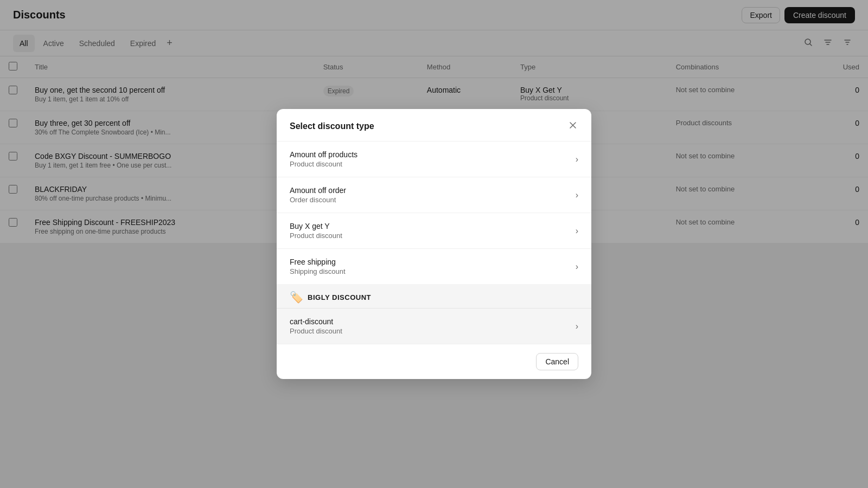 The height and width of the screenshot is (488, 868). I want to click on cancel-button: Cancel, so click(557, 362).